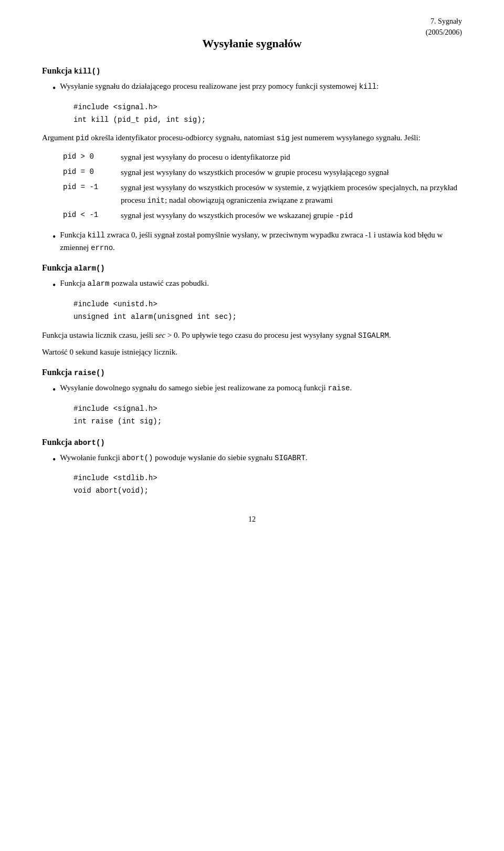 This screenshot has width=504, height=851. Describe the element at coordinates (262, 157) in the screenshot. I see `table-row: pid > 0 sygnał jest wysyłany do procesu …` at that location.